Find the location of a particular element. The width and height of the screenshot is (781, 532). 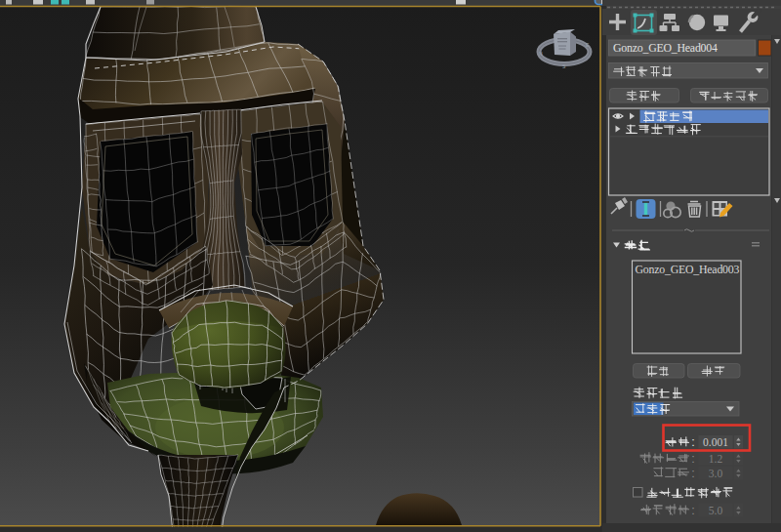

svg-text: 5.0 is located at coordinates (717, 511).